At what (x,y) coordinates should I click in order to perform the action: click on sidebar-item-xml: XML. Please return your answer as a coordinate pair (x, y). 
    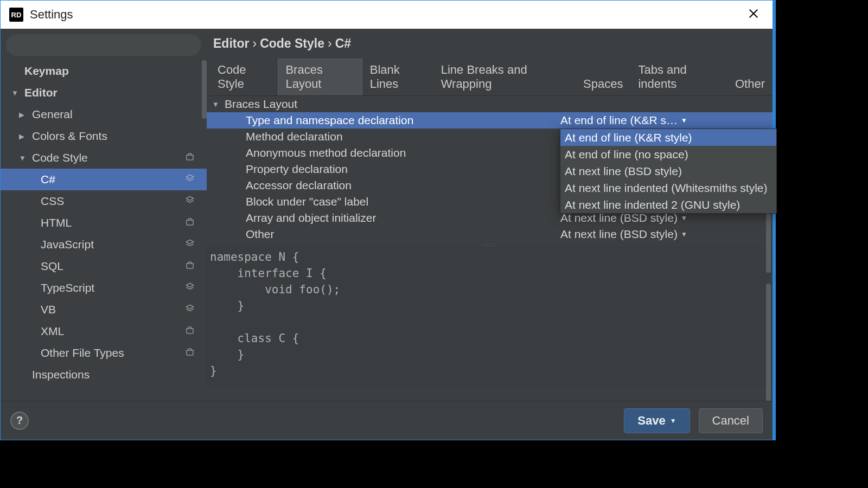
    Looking at the image, I should click on (104, 331).